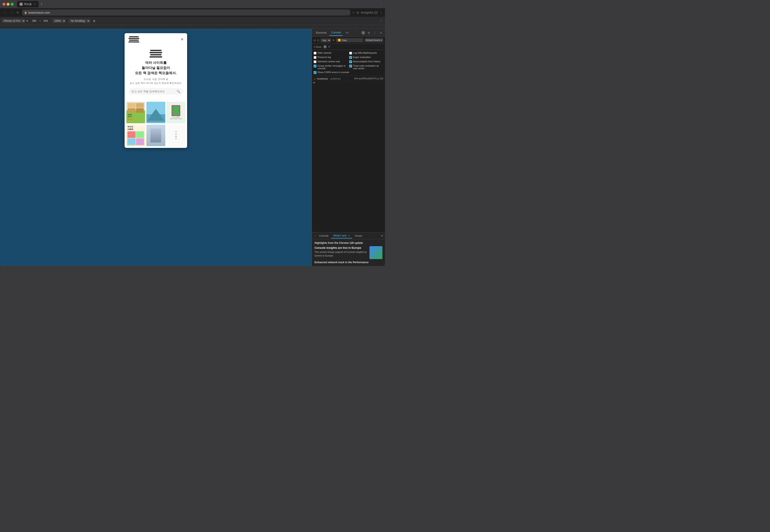 This screenshot has height=532, width=770. I want to click on more-button: ⋮, so click(381, 13).